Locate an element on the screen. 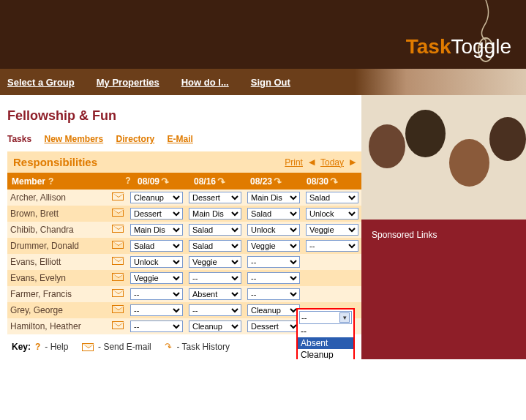  sponsored-links-heading: Sponsored Links is located at coordinates (443, 235).